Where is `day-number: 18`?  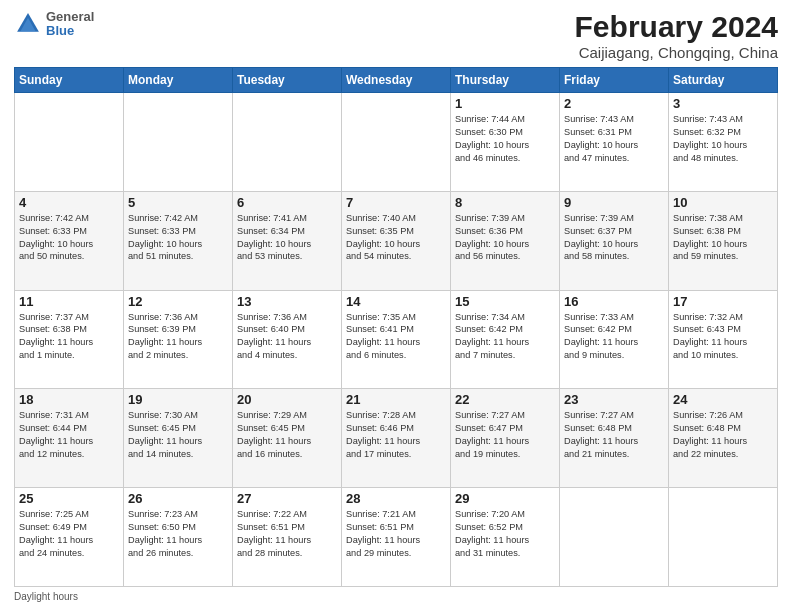
day-number: 18 is located at coordinates (69, 400).